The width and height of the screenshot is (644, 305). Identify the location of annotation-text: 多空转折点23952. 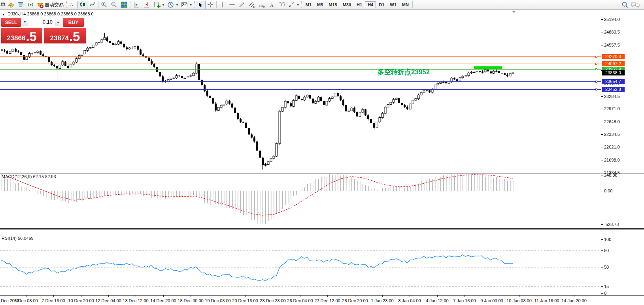
(404, 72).